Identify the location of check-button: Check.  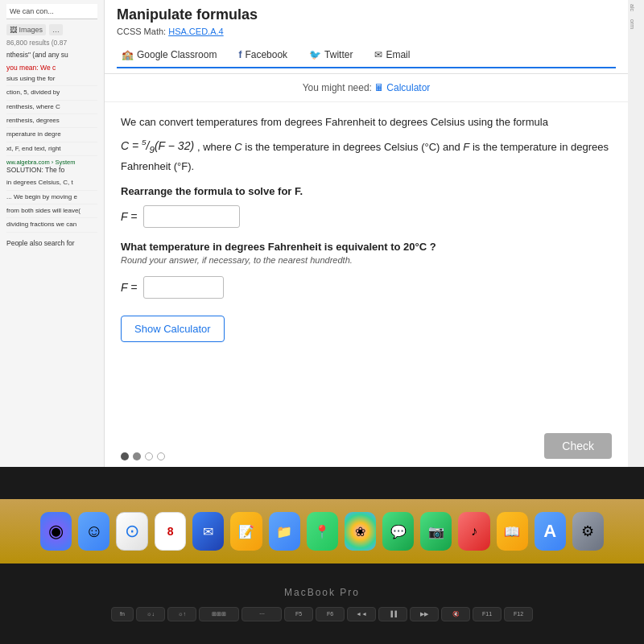
(578, 446).